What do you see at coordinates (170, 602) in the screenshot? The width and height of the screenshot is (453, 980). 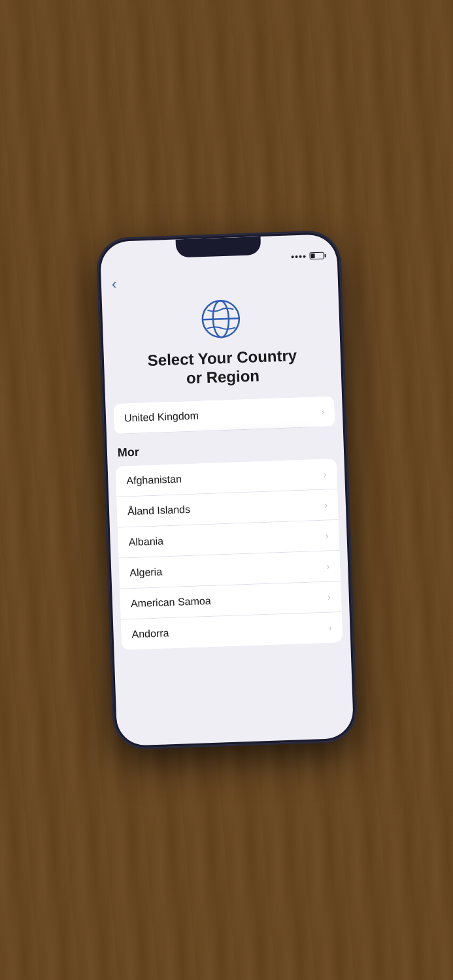 I see `country-name: American Samoa` at bounding box center [170, 602].